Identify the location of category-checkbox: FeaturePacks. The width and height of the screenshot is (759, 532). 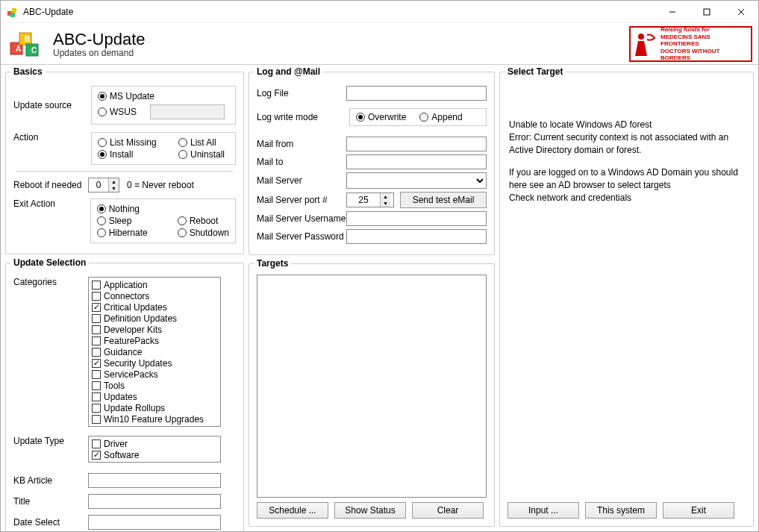
(154, 340).